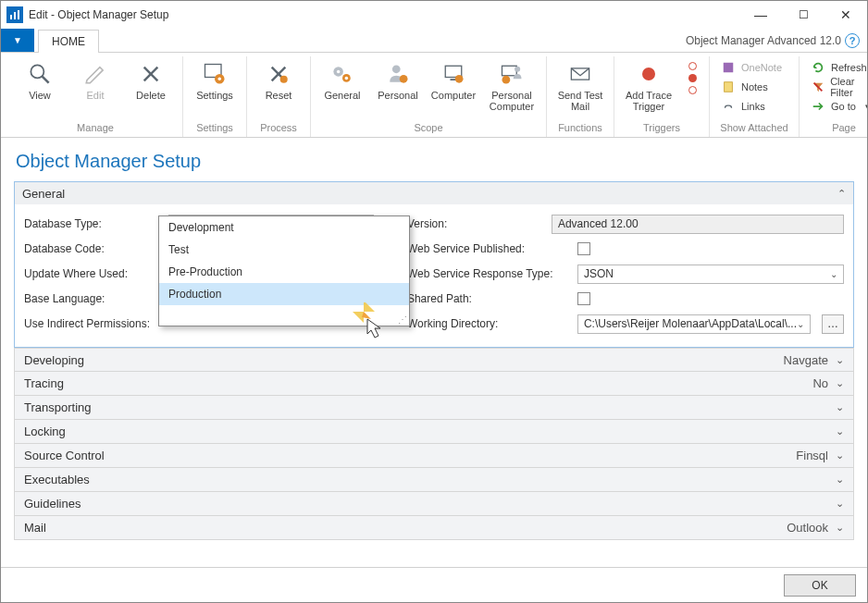  What do you see at coordinates (489, 299) in the screenshot?
I see `label-shared-path: Shared Path:` at bounding box center [489, 299].